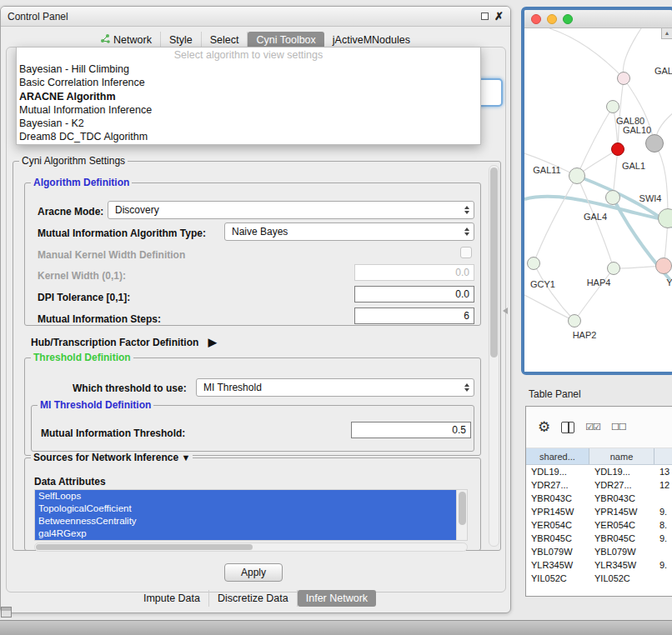 Image resolution: width=672 pixels, height=635 pixels. I want to click on tab-impute-data: Impute Data, so click(172, 598).